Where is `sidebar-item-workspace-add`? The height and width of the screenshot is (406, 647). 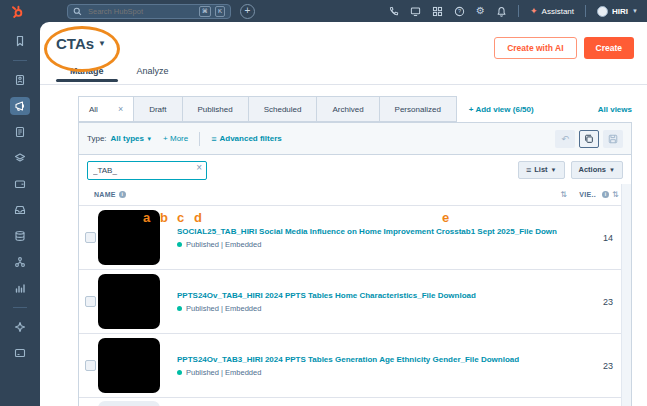 sidebar-item-workspace-add is located at coordinates (20, 327).